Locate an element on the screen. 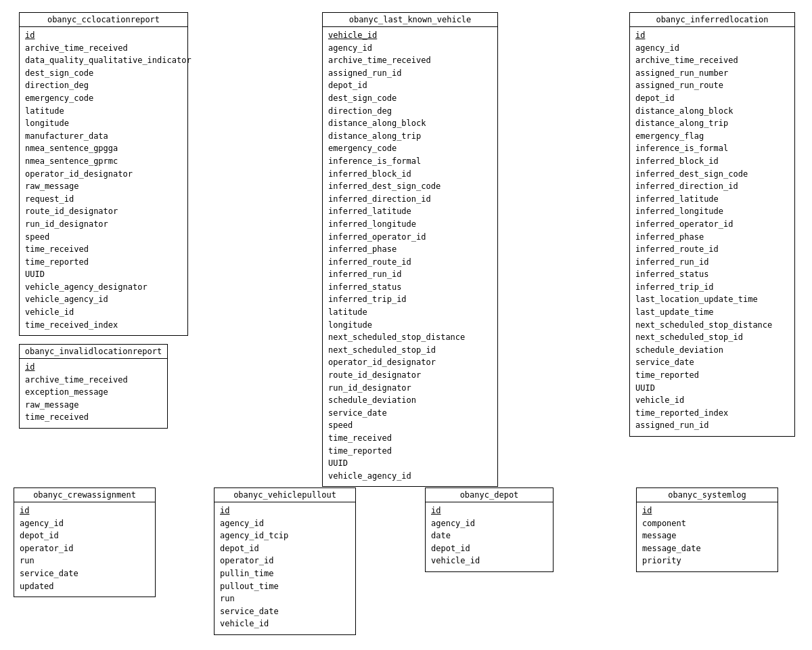  table-field: time_received_index is located at coordinates (104, 325).